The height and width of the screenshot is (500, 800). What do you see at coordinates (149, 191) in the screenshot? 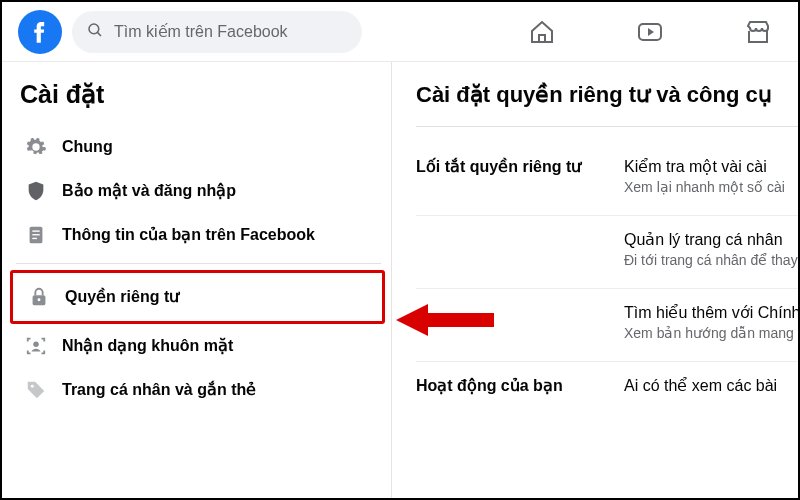
I see `sidebar-item-label: Bảo mật và đăng nhập` at bounding box center [149, 191].